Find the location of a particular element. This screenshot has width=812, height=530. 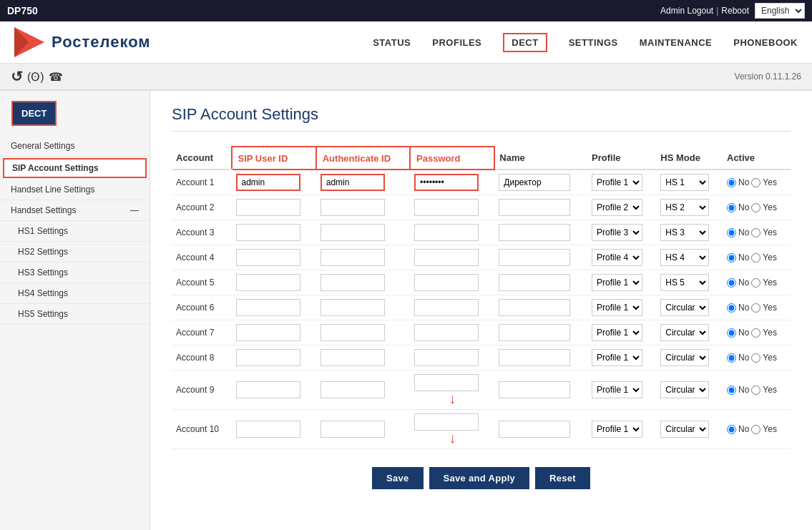

nav-profiles: PROFILES is located at coordinates (456, 43).